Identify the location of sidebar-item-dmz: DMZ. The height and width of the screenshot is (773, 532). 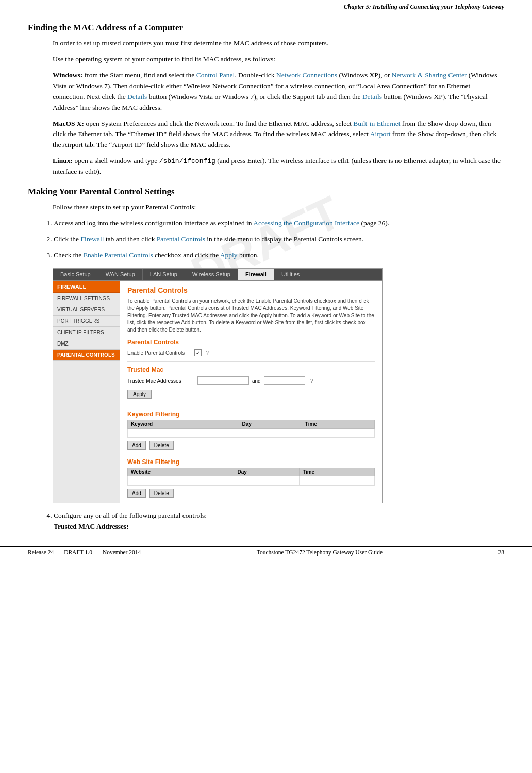
(87, 344).